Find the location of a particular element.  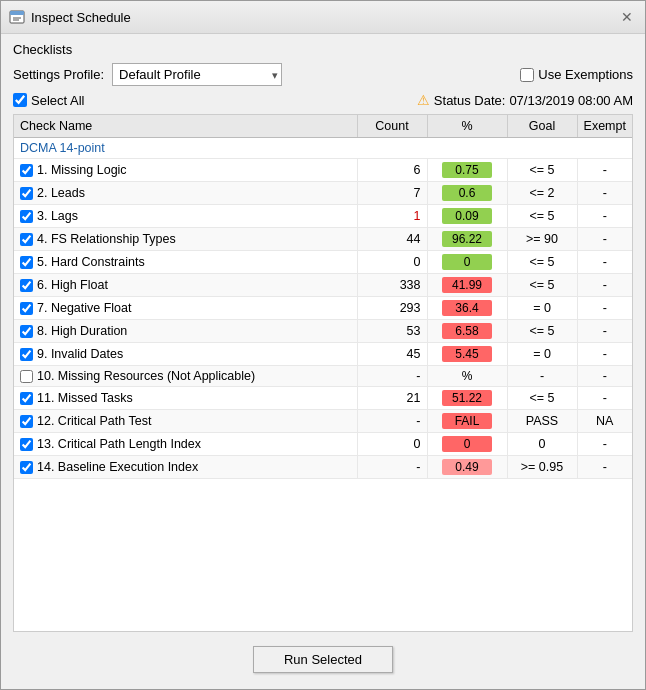

check-name-cell: 7. Negative Float is located at coordinates (186, 308).